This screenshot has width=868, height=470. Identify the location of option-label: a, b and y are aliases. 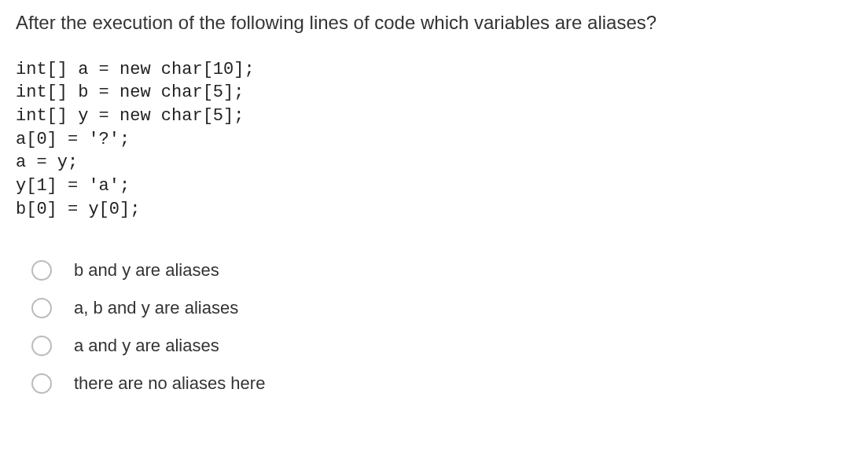
(156, 308).